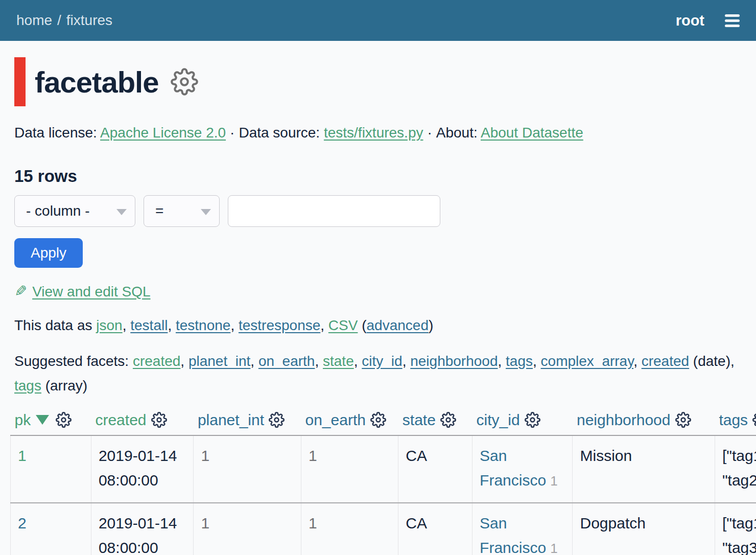 The height and width of the screenshot is (555, 756). What do you see at coordinates (49, 253) in the screenshot?
I see `apply-button: Apply` at bounding box center [49, 253].